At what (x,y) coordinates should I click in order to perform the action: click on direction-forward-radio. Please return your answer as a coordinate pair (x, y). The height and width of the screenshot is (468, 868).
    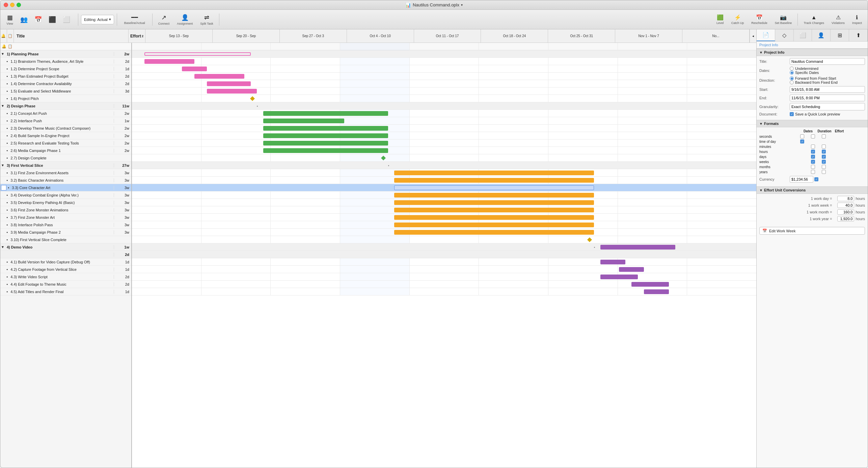
    Looking at the image, I should click on (792, 78).